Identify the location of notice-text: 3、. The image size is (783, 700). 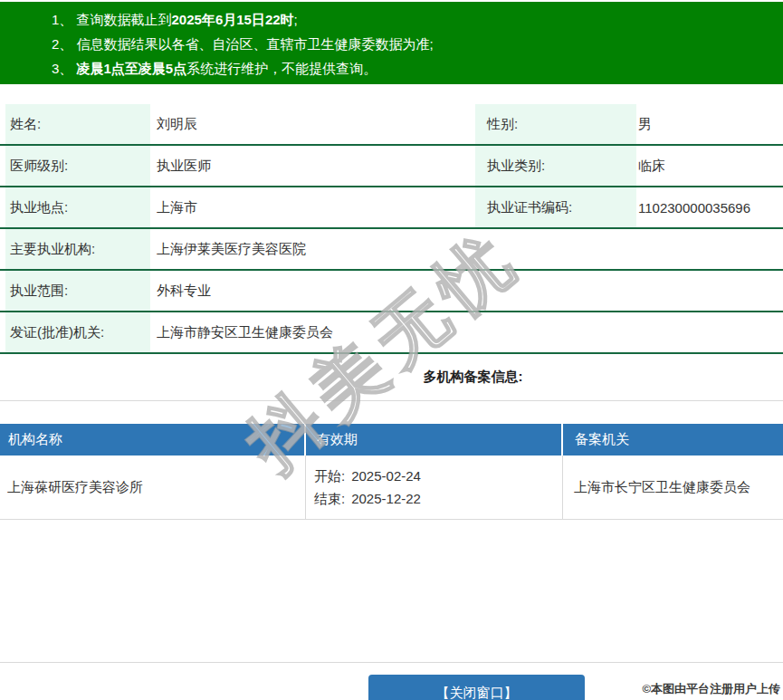
(64, 69).